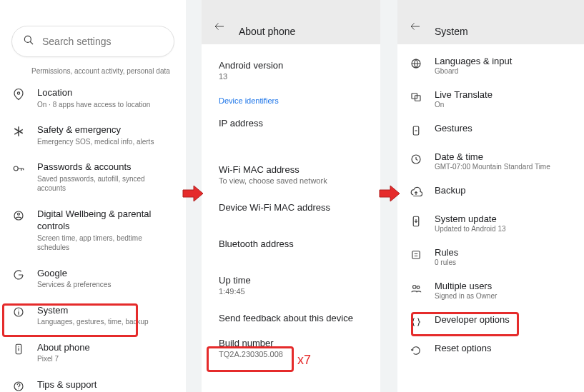 This screenshot has height=392, width=584. Describe the element at coordinates (416, 159) in the screenshot. I see `clock-icon` at that location.